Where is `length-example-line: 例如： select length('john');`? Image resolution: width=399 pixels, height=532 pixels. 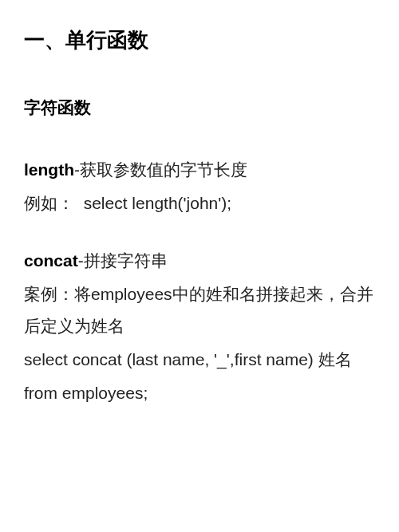 length-example-line: 例如： select length('john'); is located at coordinates (200, 203).